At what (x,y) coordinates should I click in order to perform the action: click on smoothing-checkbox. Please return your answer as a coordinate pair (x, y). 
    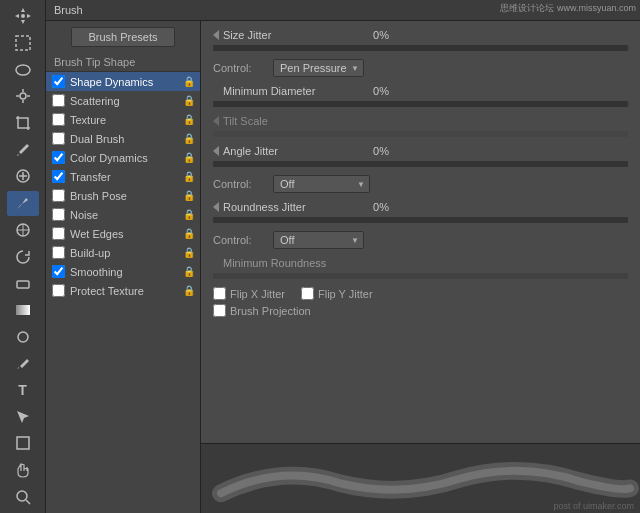
    Looking at the image, I should click on (58, 272).